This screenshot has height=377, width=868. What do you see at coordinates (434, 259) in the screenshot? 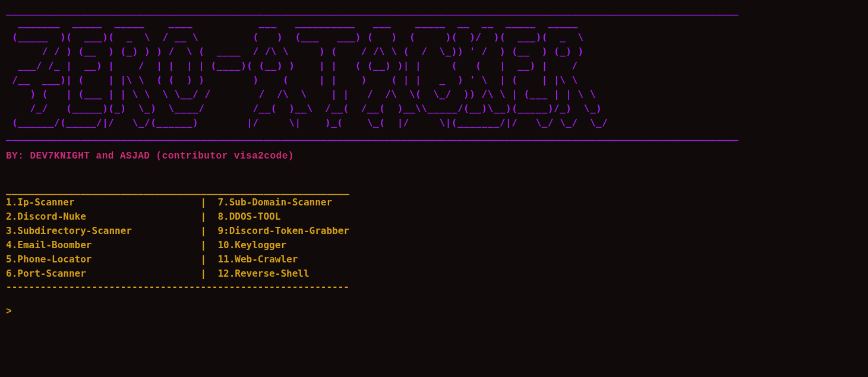
I see `menu-row-5: 5.Phone-Locator | 11.Web-Crawler` at bounding box center [434, 259].